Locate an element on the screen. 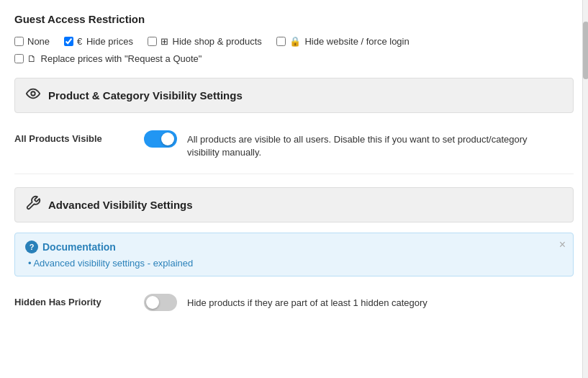  guest-access-section: Guest Access Restriction None € Hide pri… is located at coordinates (294, 39).